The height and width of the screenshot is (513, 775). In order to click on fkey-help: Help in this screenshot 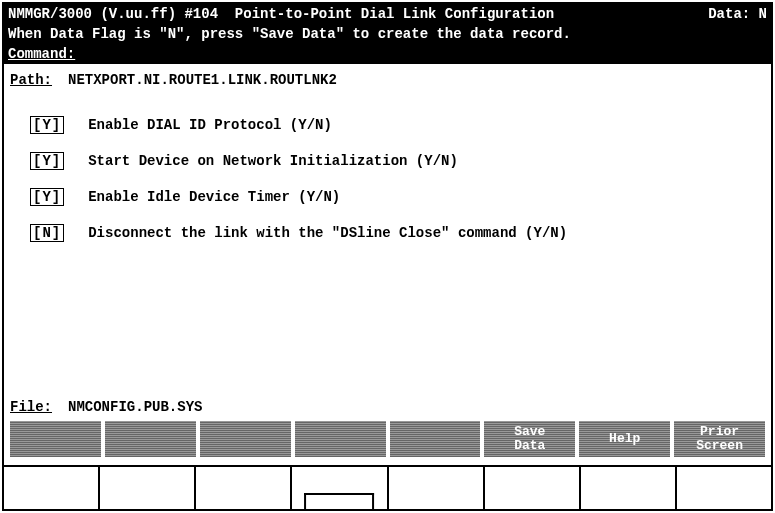, I will do `click(624, 439)`.